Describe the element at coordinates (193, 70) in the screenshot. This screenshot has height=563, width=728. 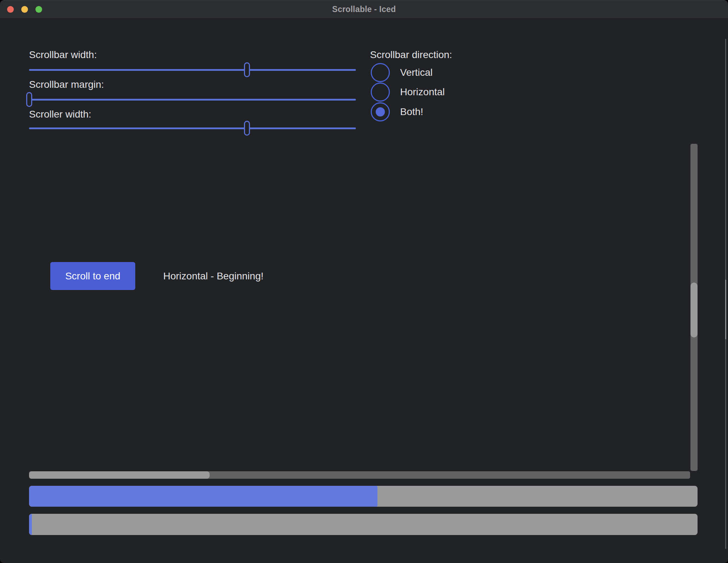
I see `scrollbar-width-slider-track` at that location.